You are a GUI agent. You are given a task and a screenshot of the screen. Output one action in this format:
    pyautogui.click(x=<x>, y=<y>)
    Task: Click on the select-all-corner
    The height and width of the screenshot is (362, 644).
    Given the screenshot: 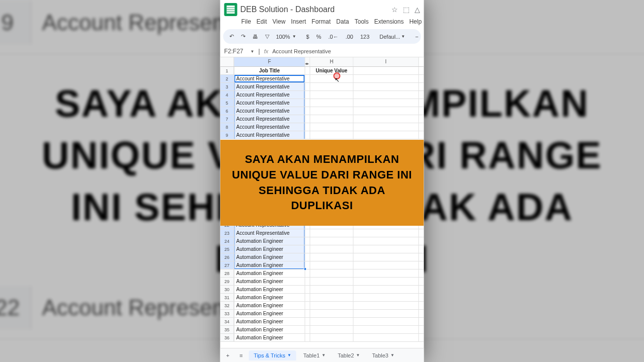 What is the action you would take?
    pyautogui.click(x=227, y=62)
    